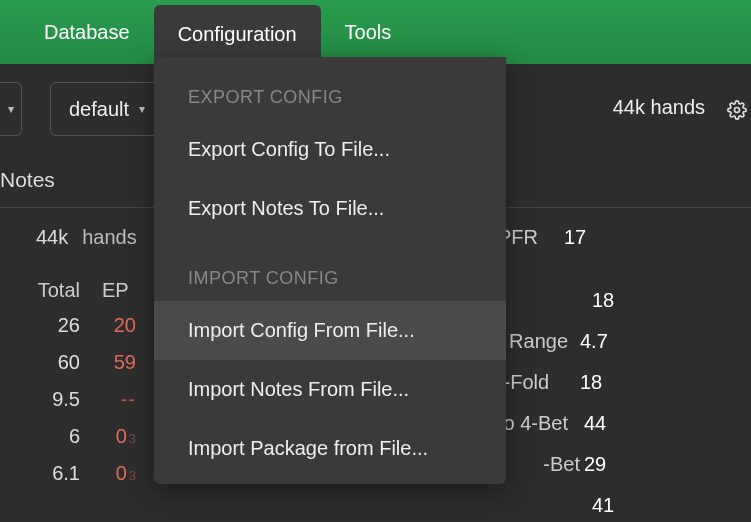 The height and width of the screenshot is (522, 751). What do you see at coordinates (56, 362) in the screenshot?
I see `cell-total: 60` at bounding box center [56, 362].